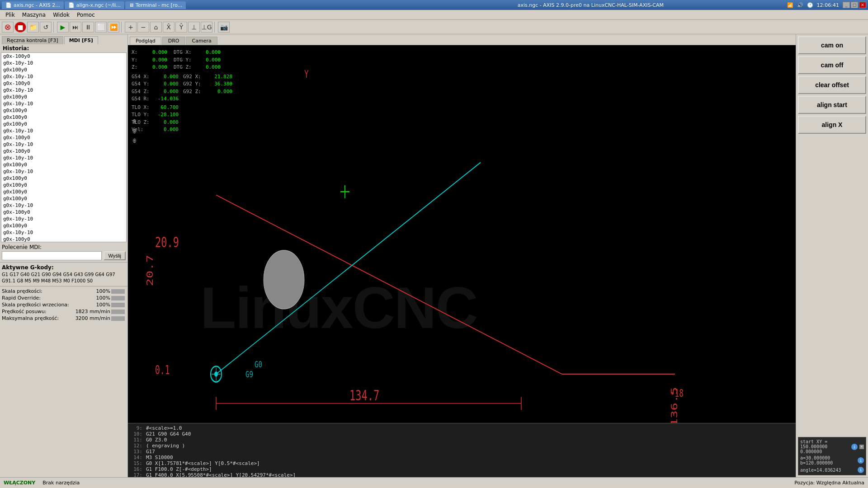 The image size is (868, 488). What do you see at coordinates (156, 440) in the screenshot?
I see `code-content: G0 Z3.0` at bounding box center [156, 440].